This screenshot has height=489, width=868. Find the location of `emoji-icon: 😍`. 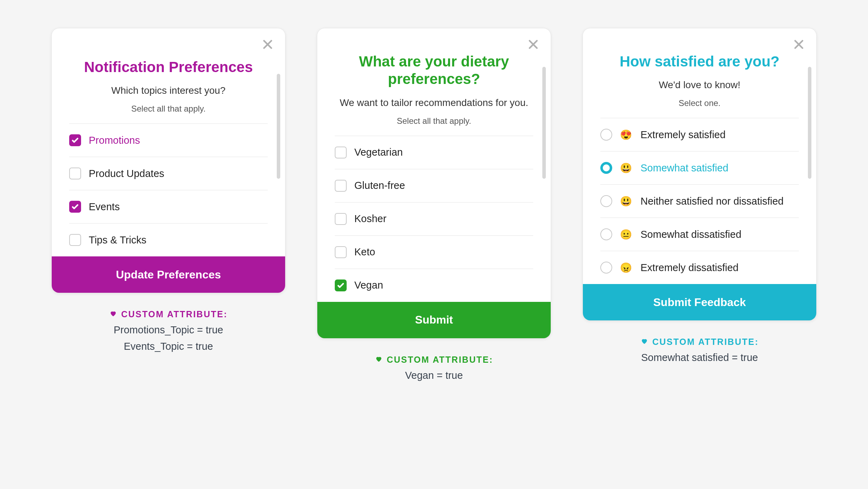

emoji-icon: 😍 is located at coordinates (626, 135).